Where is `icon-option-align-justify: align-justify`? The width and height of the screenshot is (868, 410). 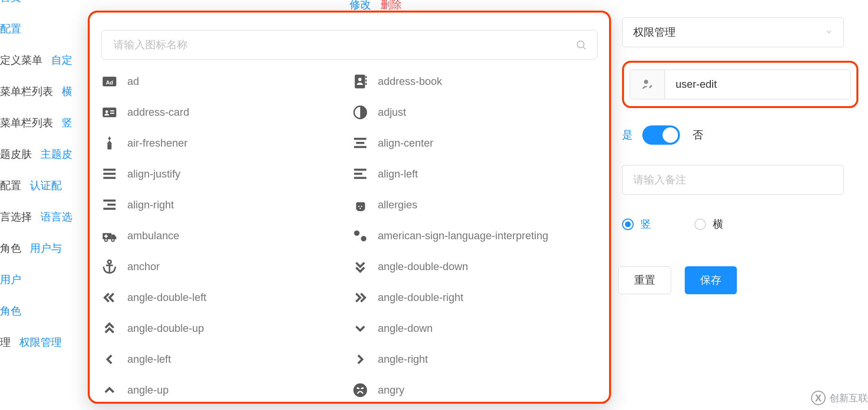
icon-option-align-justify: align-justify is located at coordinates (224, 174).